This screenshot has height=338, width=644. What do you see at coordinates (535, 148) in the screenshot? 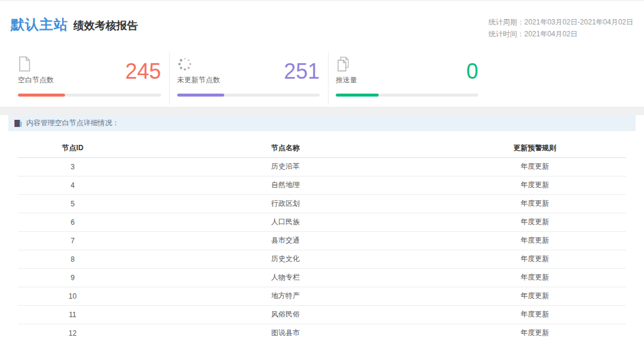
I see `column-header-update-rule: 更新预警规则` at bounding box center [535, 148].